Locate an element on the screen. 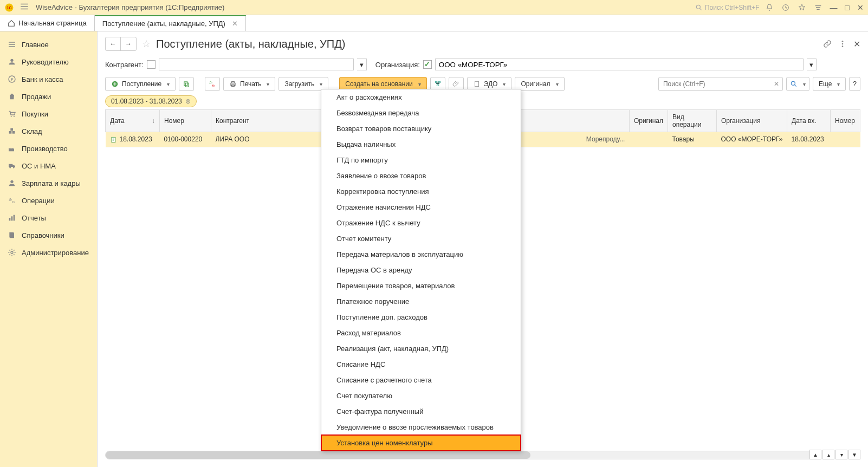  dd-item: Перемещение товаров, материалов is located at coordinates (421, 286).